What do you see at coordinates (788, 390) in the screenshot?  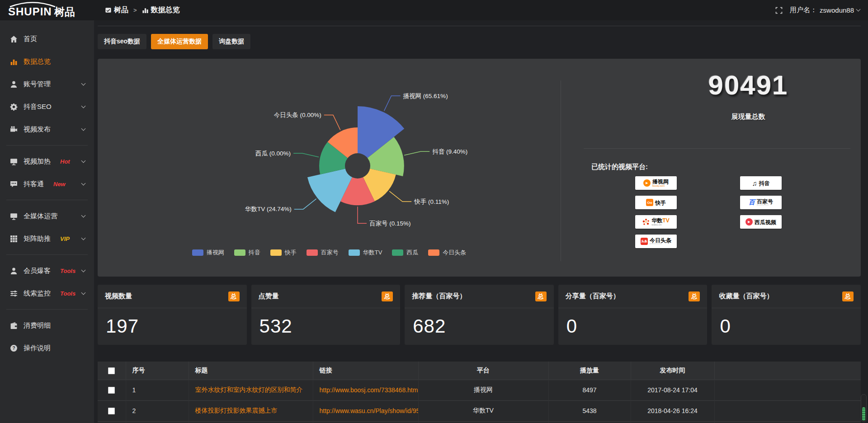 I see `row-empty-cell` at bounding box center [788, 390].